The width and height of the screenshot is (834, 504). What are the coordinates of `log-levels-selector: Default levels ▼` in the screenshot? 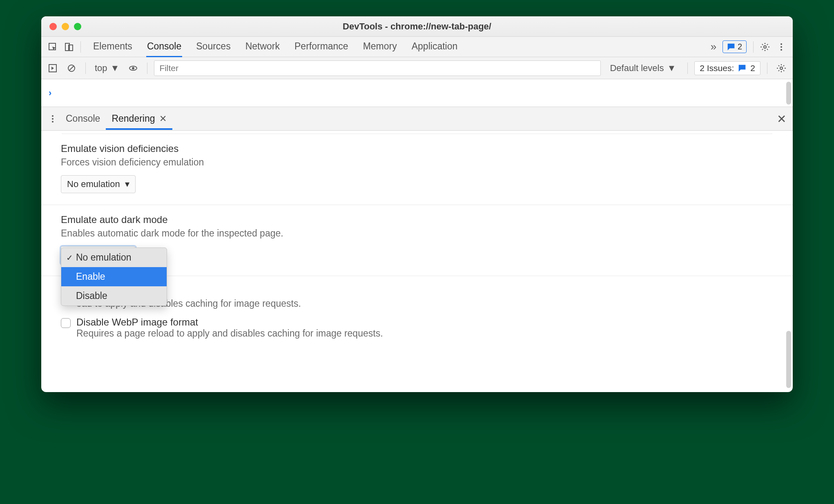 It's located at (643, 68).